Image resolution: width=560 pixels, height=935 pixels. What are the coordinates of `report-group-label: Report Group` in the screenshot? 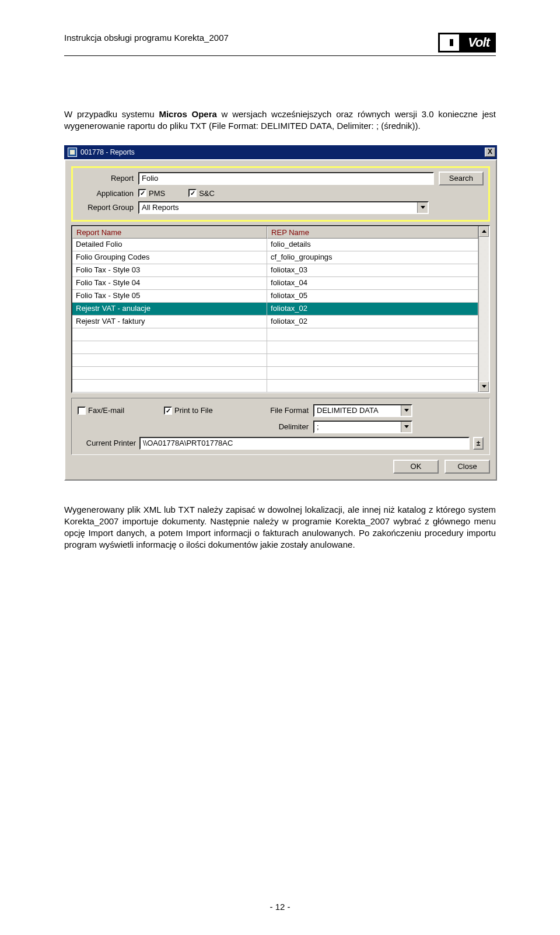 It's located at (106, 208).